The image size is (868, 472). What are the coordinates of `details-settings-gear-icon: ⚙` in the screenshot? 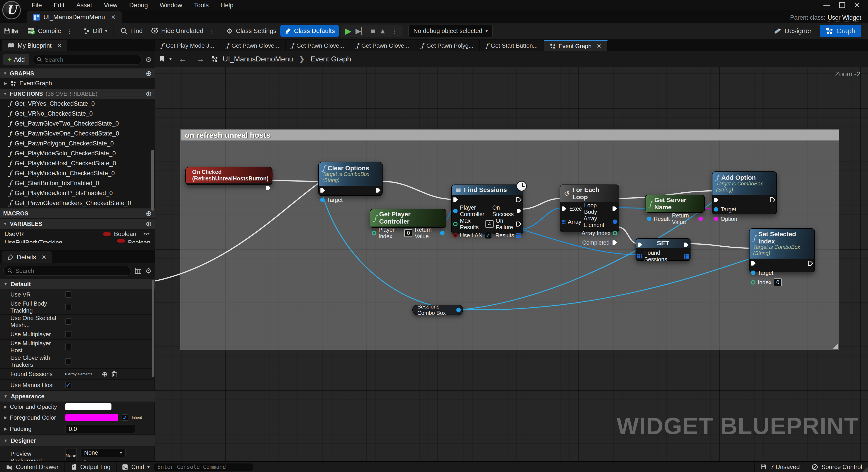 It's located at (148, 271).